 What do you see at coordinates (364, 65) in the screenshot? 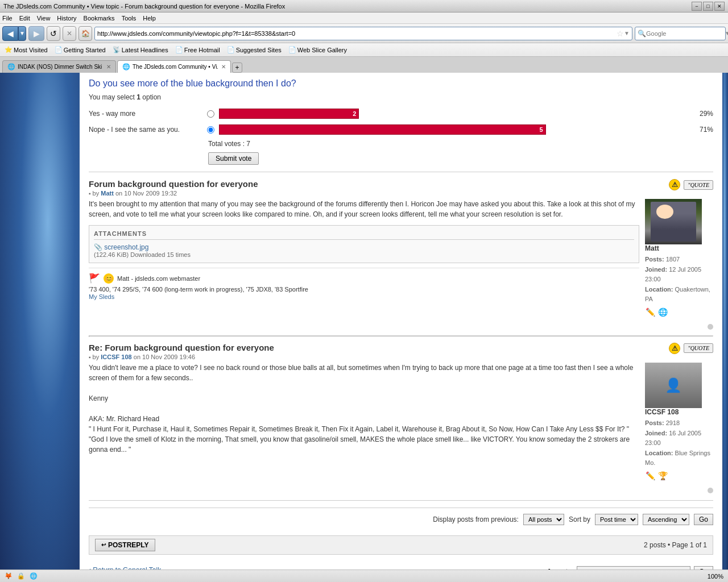
I see `tabs-bar: 🌐 INDAK (NOS) Dimmer Switch Ski Doo TN..…` at bounding box center [364, 65].